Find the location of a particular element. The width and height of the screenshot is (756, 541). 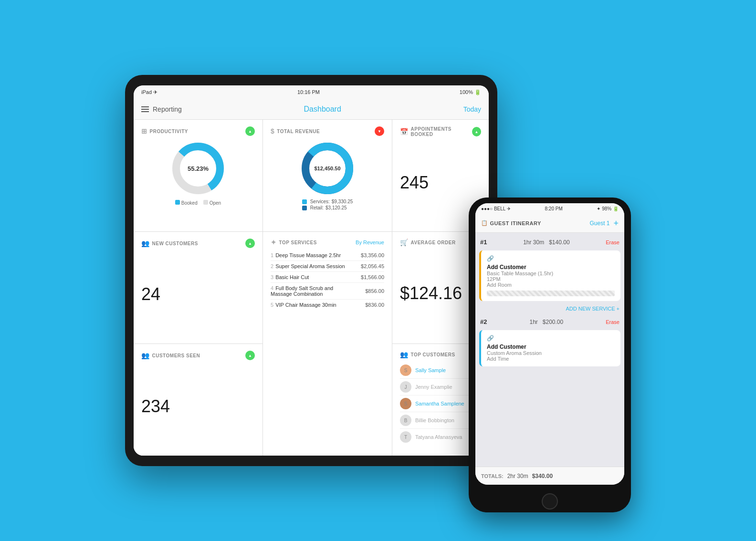

revenue-header: $ TOTAL REVENUE is located at coordinates (327, 131).